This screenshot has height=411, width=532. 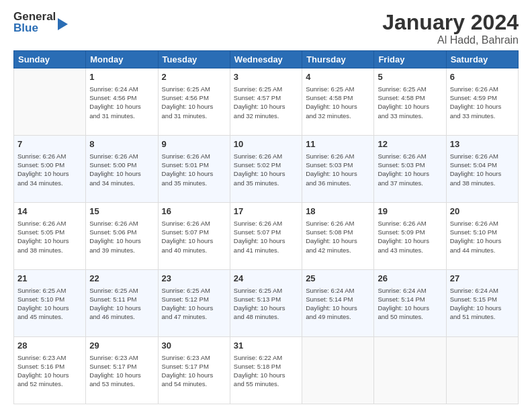 What do you see at coordinates (410, 102) in the screenshot?
I see `day-info: Sunrise: 6:25 AMSunset: 4:58 PMDaylight:…` at bounding box center [410, 102].